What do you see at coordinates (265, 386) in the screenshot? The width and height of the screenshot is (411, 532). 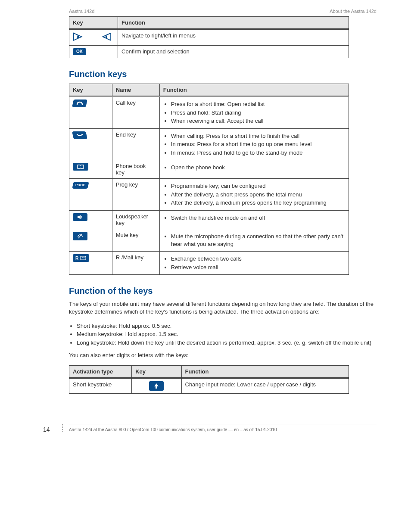 I see `cell-shift-func: Change input mode: Lower case / upper ca…` at bounding box center [265, 386].